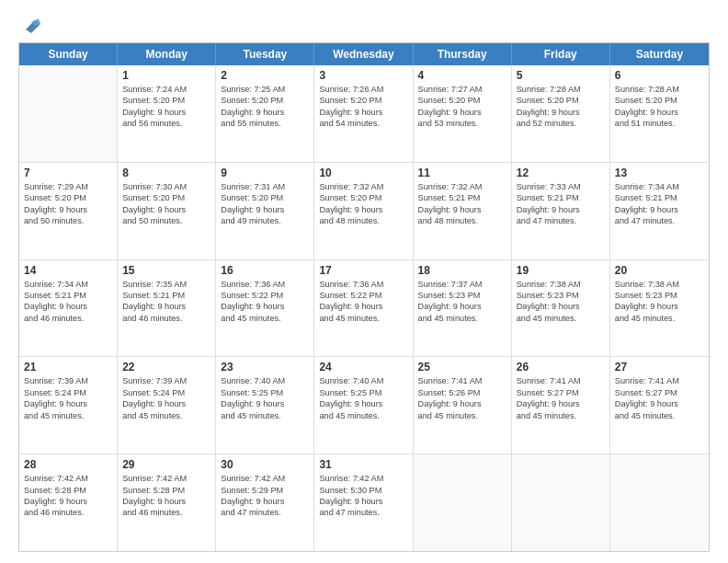  What do you see at coordinates (462, 123) in the screenshot?
I see `cell-info-line: and 53 minutes.` at bounding box center [462, 123].